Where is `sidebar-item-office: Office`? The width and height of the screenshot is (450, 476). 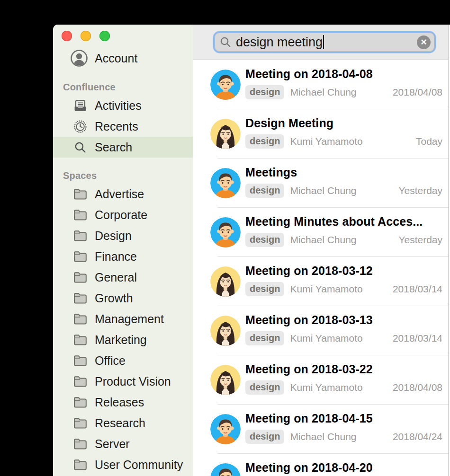 sidebar-item-office: Office is located at coordinates (123, 361).